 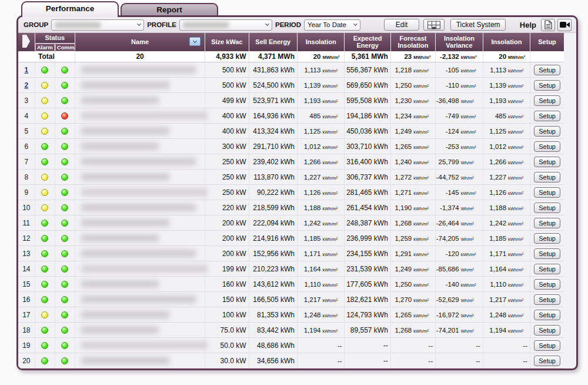 I want to click on row-number: 11, so click(x=26, y=223).